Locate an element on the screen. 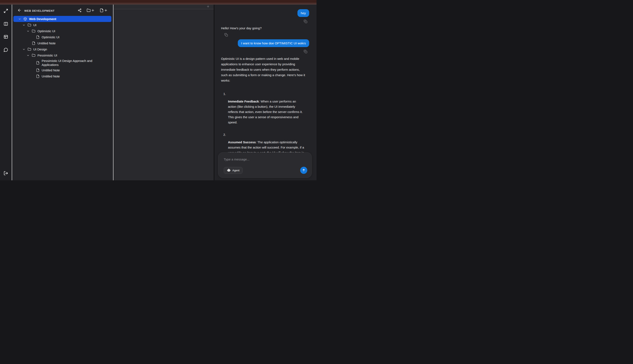  expand-button is located at coordinates (6, 11).